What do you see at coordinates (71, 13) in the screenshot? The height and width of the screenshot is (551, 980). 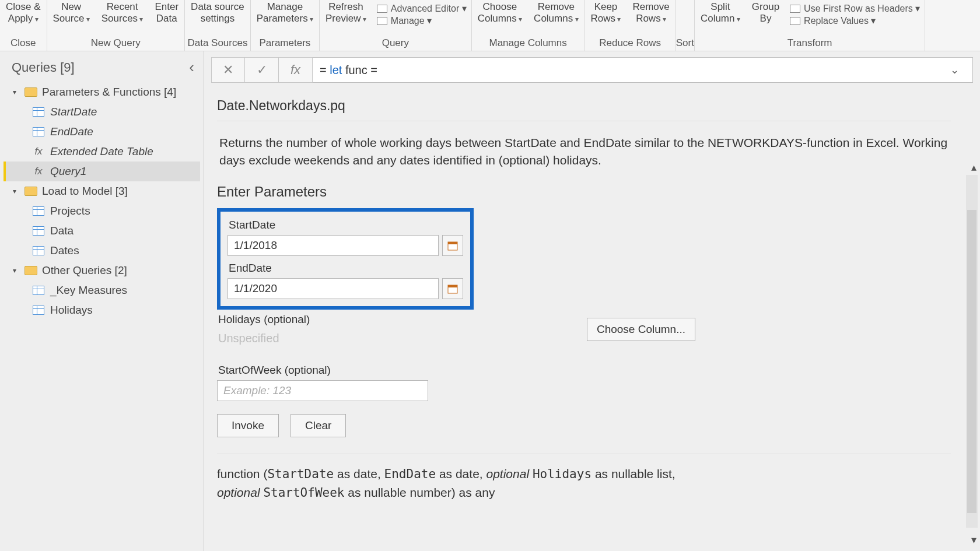 I see `ribbon-button: NewSource` at bounding box center [71, 13].